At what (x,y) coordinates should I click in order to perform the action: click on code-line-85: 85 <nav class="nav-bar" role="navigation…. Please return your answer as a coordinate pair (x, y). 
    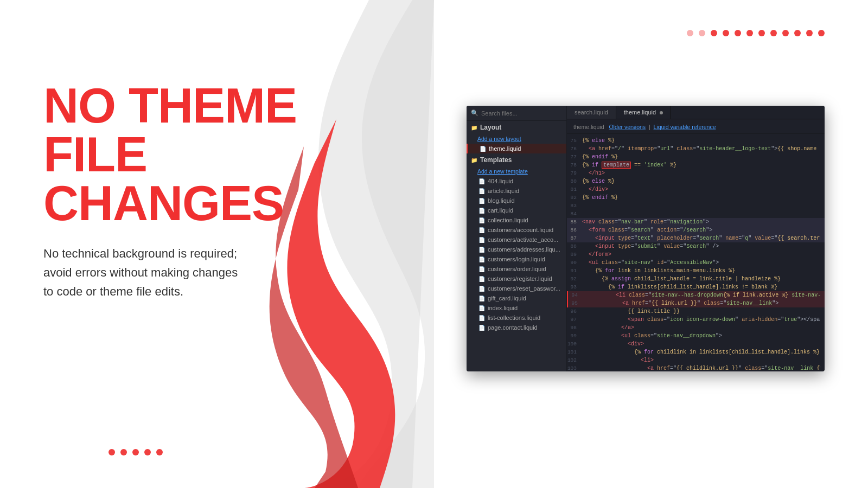
    Looking at the image, I should click on (695, 222).